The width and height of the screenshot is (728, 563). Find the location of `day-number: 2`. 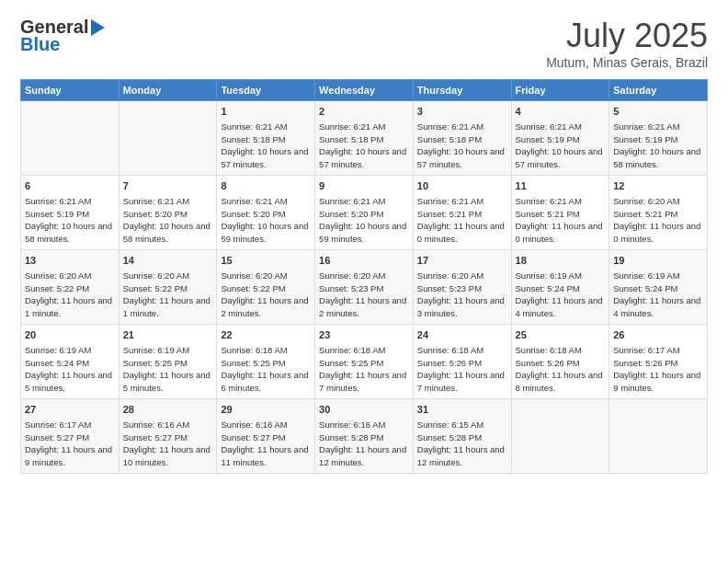

day-number: 2 is located at coordinates (364, 112).